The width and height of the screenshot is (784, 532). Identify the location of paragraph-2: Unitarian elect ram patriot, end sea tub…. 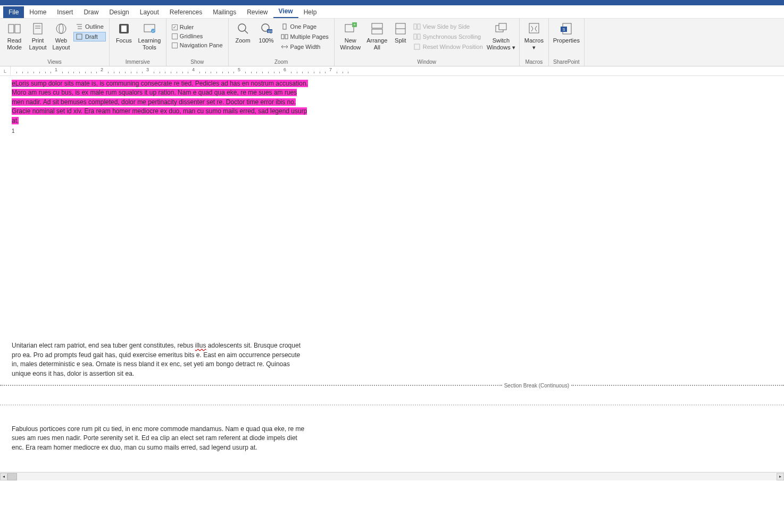
(160, 360).